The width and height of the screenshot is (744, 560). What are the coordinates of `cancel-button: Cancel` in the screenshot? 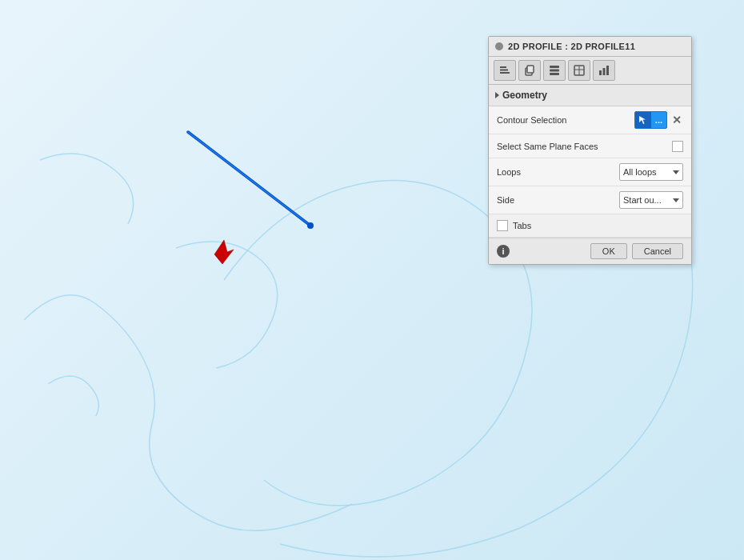 It's located at (658, 251).